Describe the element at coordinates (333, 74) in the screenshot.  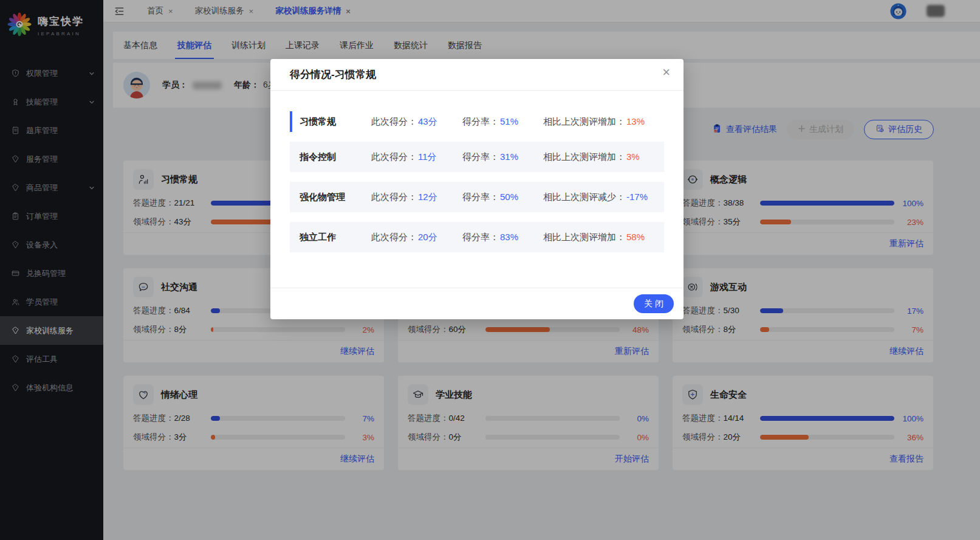
I see `modal-title: 得分情况-习惯常规` at that location.